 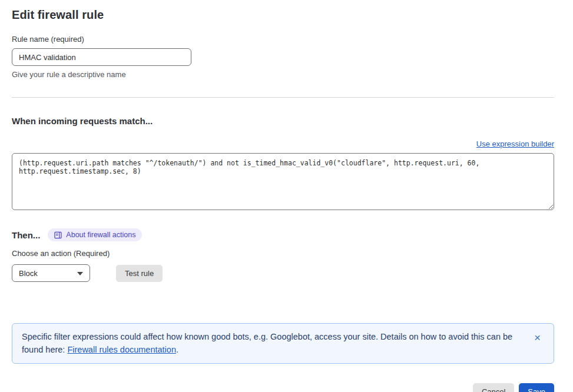 What do you see at coordinates (101, 57) in the screenshot?
I see `rule-name-input` at bounding box center [101, 57].